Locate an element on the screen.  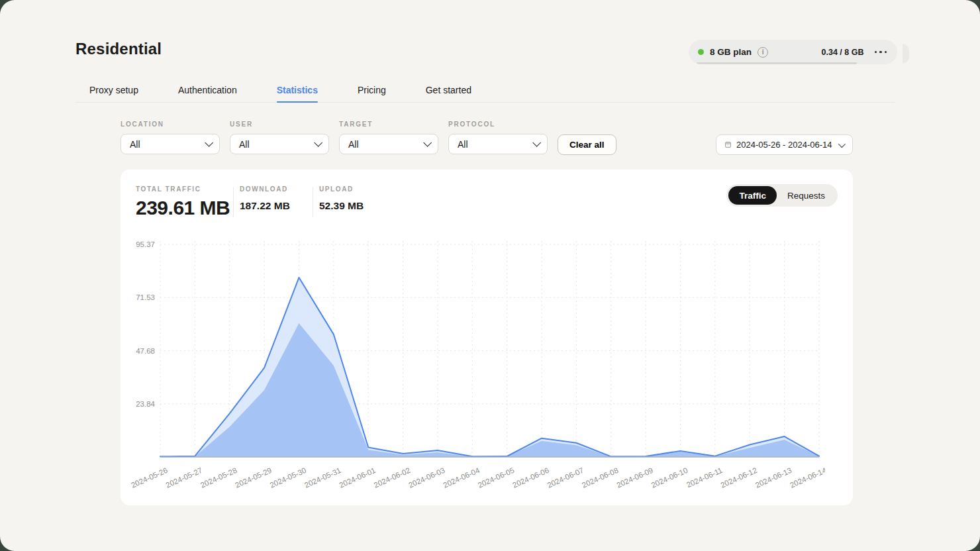
svg-text: 2024-06-12 is located at coordinates (739, 478).